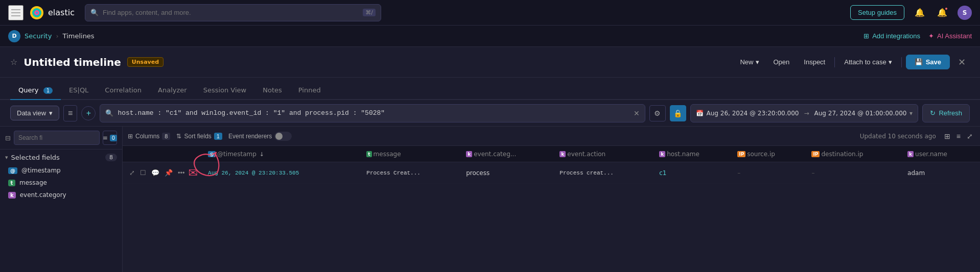  Describe the element at coordinates (804, 113) in the screenshot. I see `date-range-picker: 📅 Aug 26, 2024 @ 23:20:00.000 → Aug 27, …` at that location.